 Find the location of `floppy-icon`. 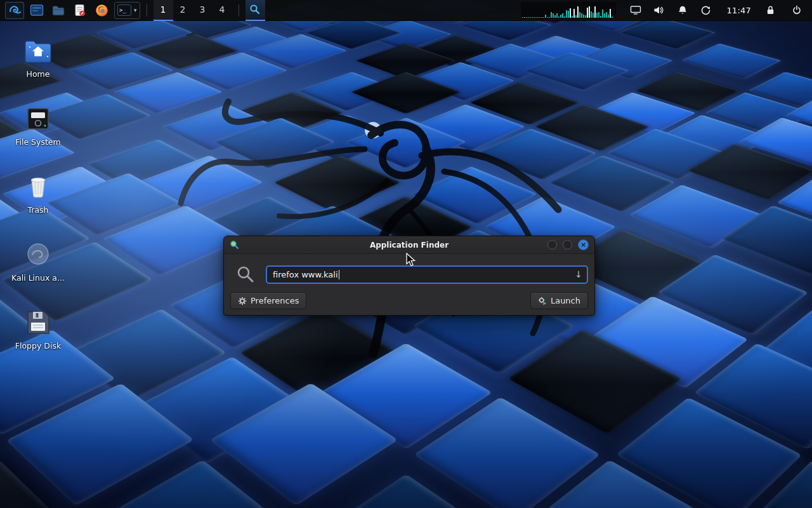

floppy-icon is located at coordinates (38, 323).